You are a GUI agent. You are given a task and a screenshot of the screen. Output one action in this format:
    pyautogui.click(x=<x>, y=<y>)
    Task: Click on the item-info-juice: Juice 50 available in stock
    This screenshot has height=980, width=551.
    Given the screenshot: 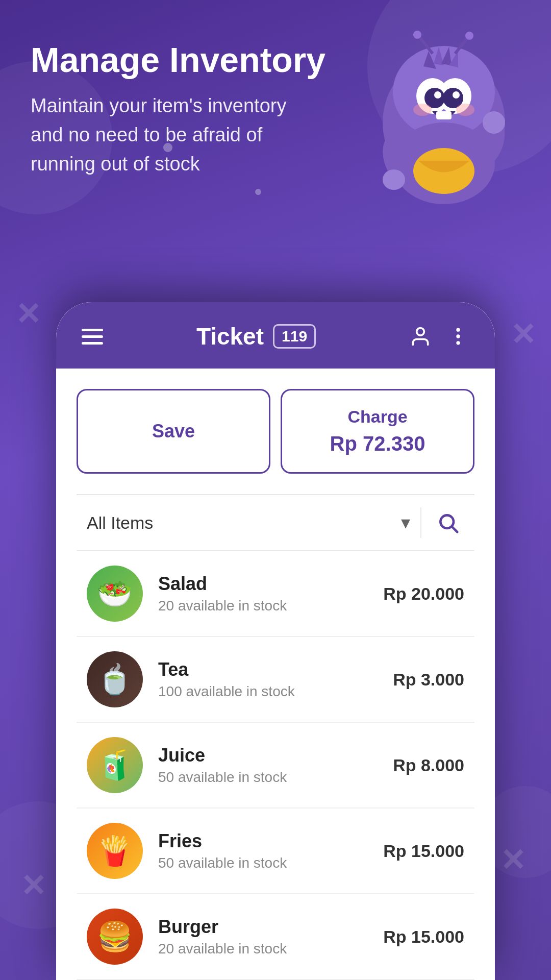 What is the action you would take?
    pyautogui.click(x=276, y=765)
    